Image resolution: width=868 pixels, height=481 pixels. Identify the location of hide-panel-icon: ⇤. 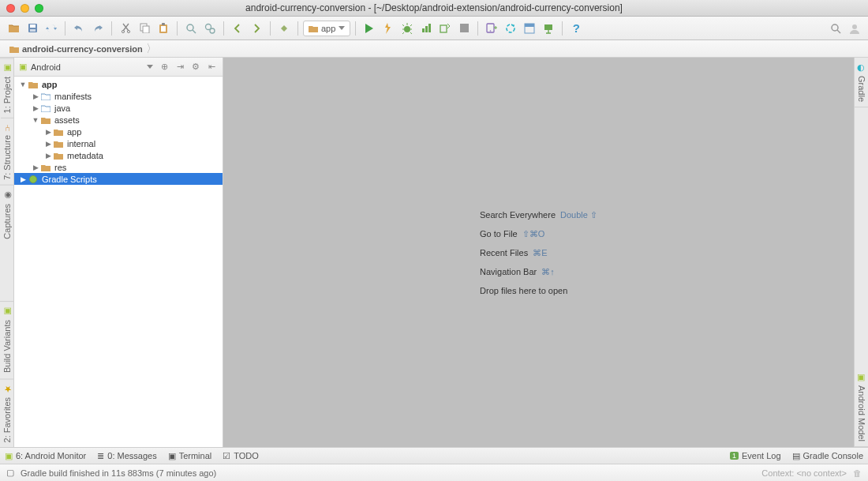
(211, 67).